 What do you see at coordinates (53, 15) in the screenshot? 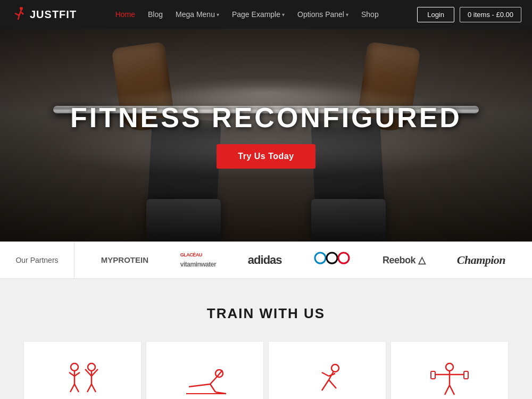
I see `logo-text: JUSTFIT` at bounding box center [53, 15].